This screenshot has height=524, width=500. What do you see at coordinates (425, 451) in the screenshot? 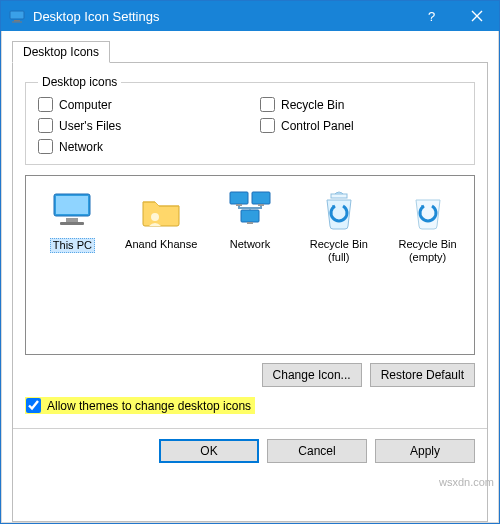
I see `apply-button: Apply` at bounding box center [425, 451].